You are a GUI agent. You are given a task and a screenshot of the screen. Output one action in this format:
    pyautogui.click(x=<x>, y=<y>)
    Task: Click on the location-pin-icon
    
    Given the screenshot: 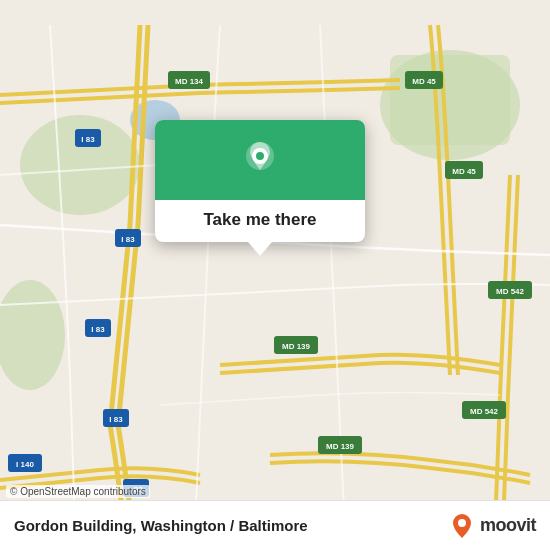 What is the action you would take?
    pyautogui.click(x=260, y=160)
    